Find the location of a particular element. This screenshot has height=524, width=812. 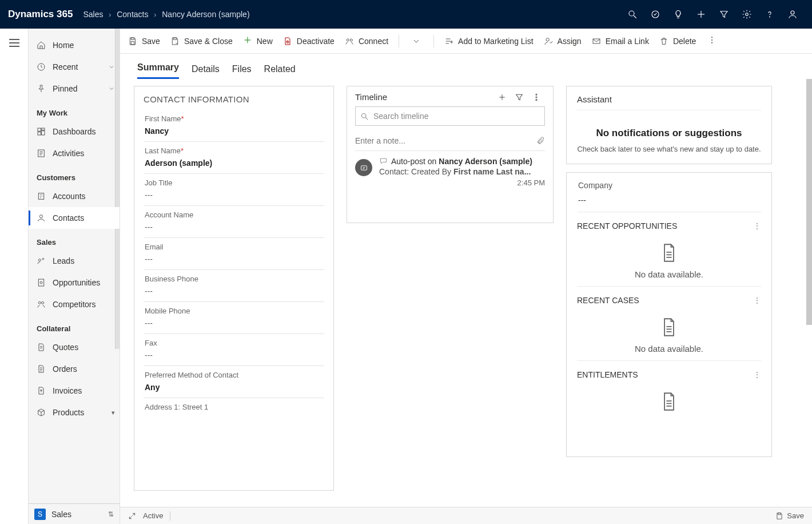

nav-label: Orders is located at coordinates (65, 369).